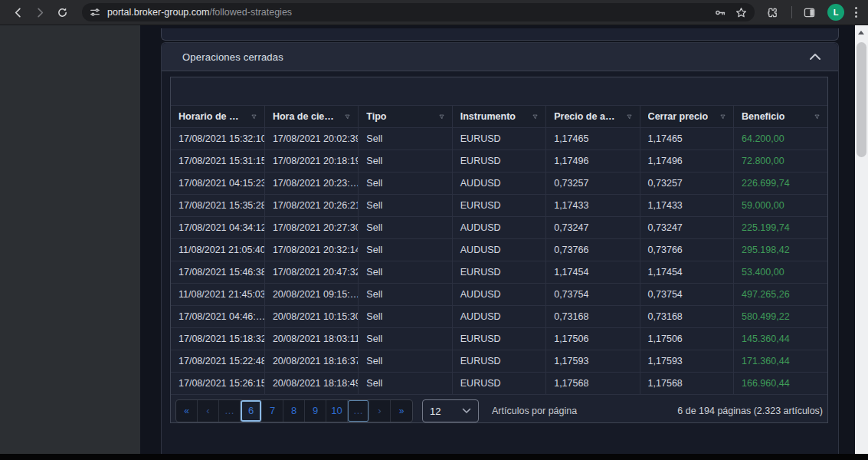 The height and width of the screenshot is (460, 868). Describe the element at coordinates (593, 161) in the screenshot. I see `table-cell: 1,17496` at that location.